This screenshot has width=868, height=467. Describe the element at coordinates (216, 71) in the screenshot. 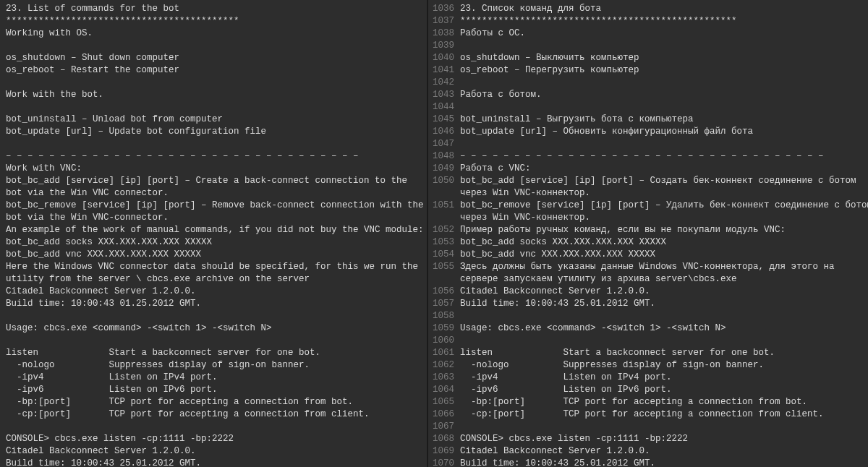

I see `left-line: os_reboot – Restart the computer` at that location.